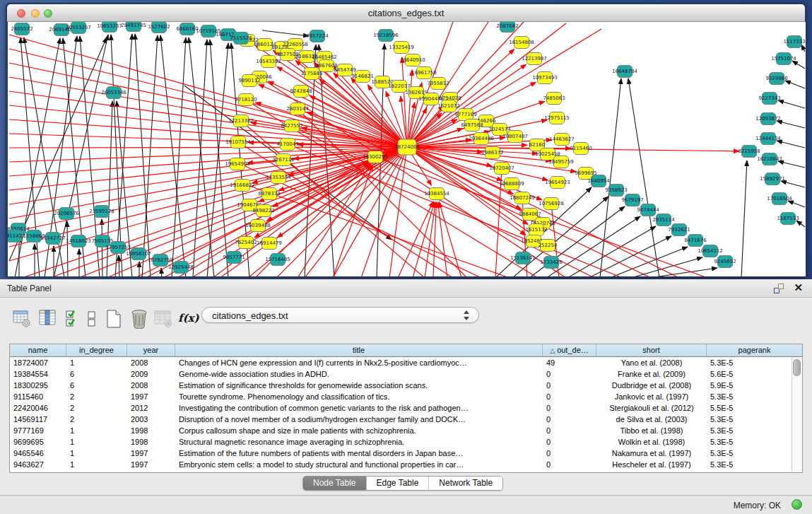 The height and width of the screenshot is (514, 812). I want to click on table-cell: Hescheler et al. (1997), so click(652, 465).